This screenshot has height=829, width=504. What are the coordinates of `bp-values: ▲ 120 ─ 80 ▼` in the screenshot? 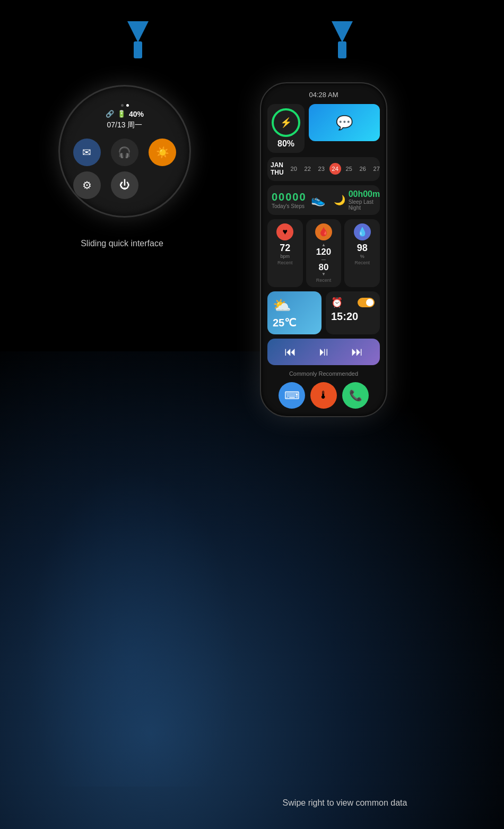 It's located at (324, 260).